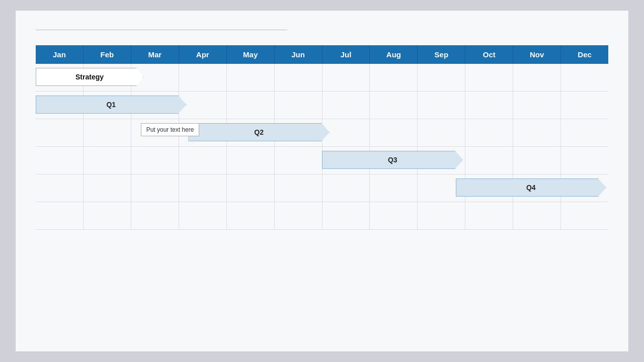 The image size is (644, 362). Describe the element at coordinates (489, 54) in the screenshot. I see `month-cell-oct: Oct` at that location.